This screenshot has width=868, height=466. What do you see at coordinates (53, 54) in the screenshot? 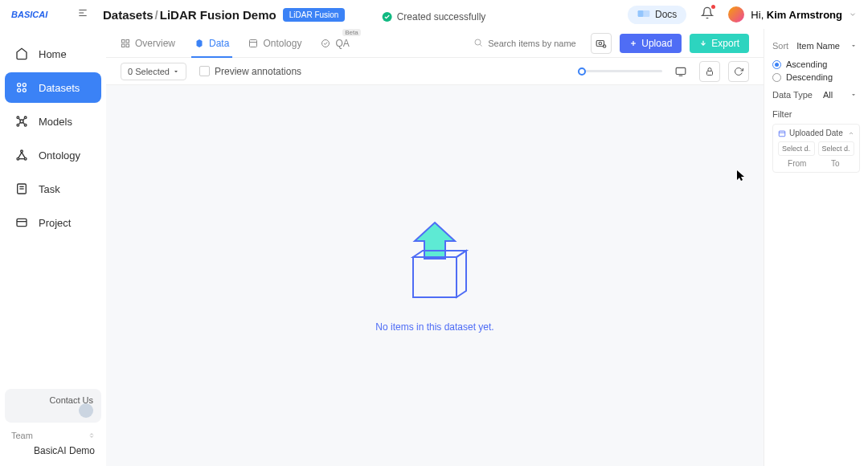
I see `sidebar-item-home: Home` at bounding box center [53, 54].